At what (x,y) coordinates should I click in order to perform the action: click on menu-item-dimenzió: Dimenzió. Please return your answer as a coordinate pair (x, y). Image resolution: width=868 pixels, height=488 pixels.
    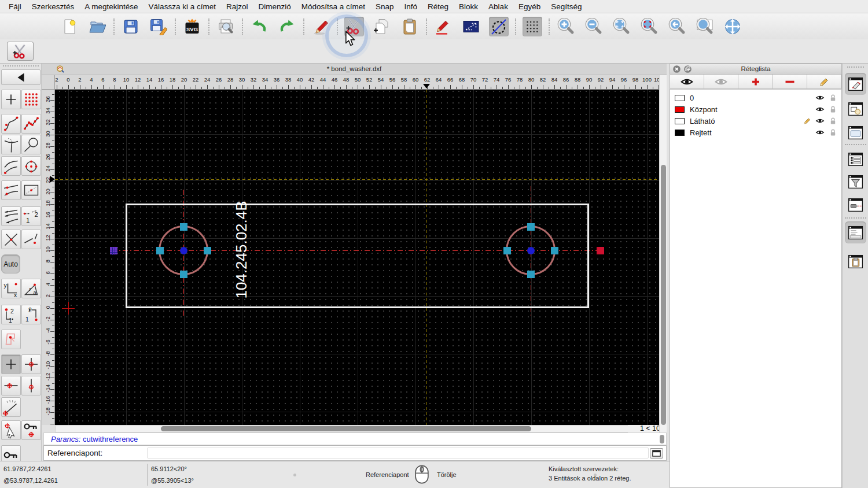
    Looking at the image, I should click on (274, 7).